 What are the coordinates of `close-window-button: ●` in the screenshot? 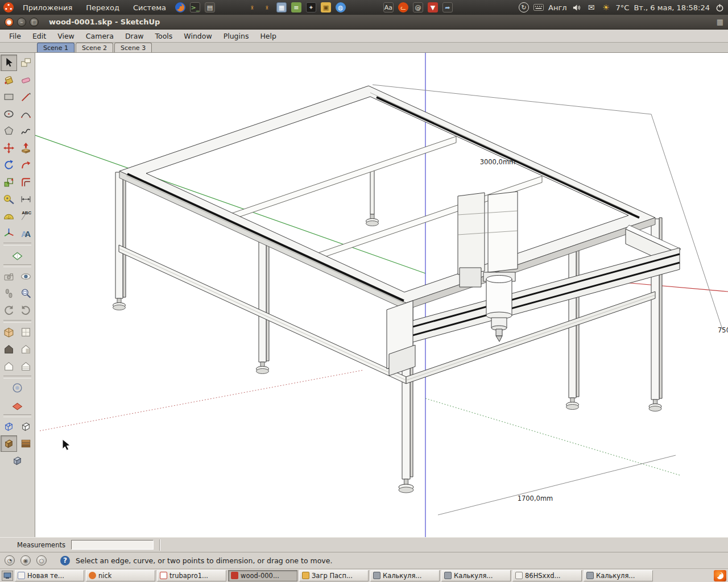 It's located at (9, 22).